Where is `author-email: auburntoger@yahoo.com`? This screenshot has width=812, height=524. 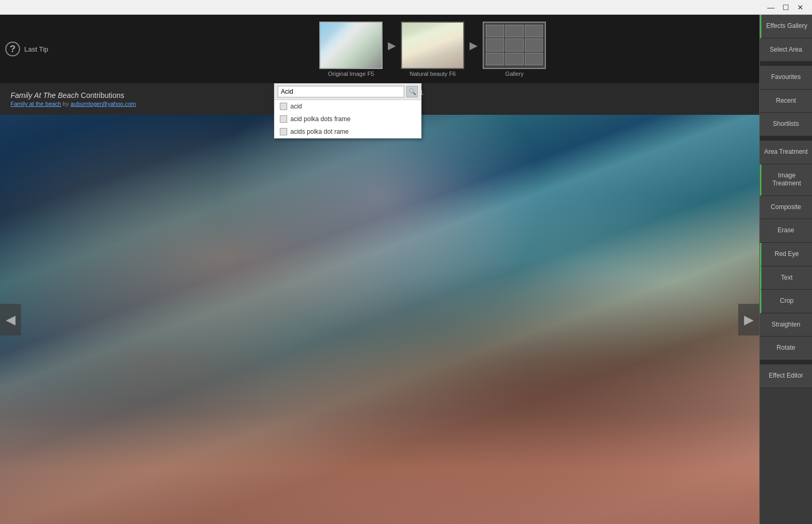 author-email: auburntoger@yahoo.com is located at coordinates (103, 104).